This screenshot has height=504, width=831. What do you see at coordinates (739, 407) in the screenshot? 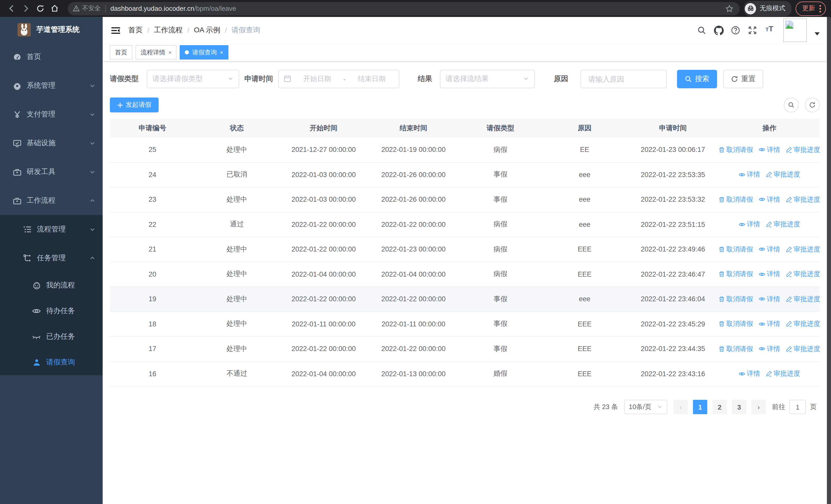
I see `page-button-3: 3` at bounding box center [739, 407].